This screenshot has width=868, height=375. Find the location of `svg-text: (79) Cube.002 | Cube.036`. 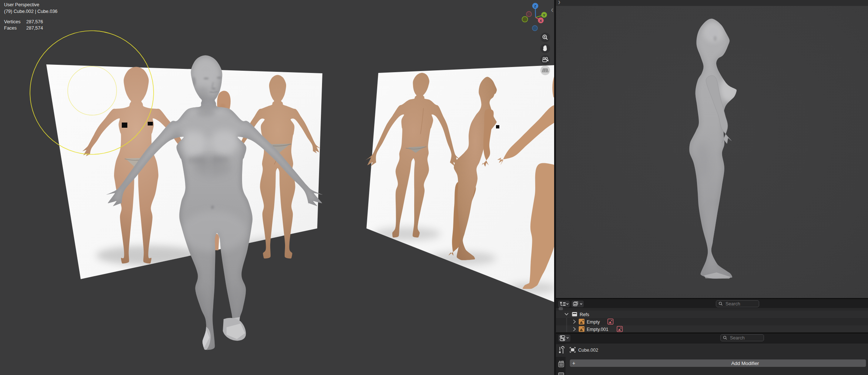

svg-text: (79) Cube.002 | Cube.036 is located at coordinates (31, 11).